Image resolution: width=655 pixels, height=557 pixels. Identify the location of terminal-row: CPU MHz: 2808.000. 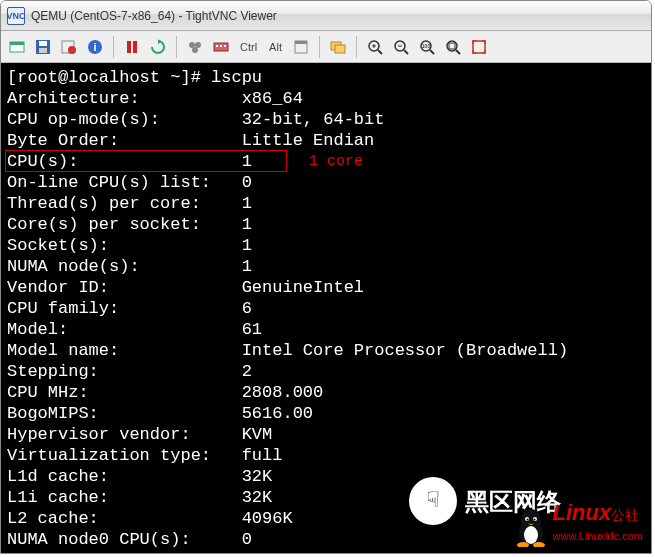
(326, 392).